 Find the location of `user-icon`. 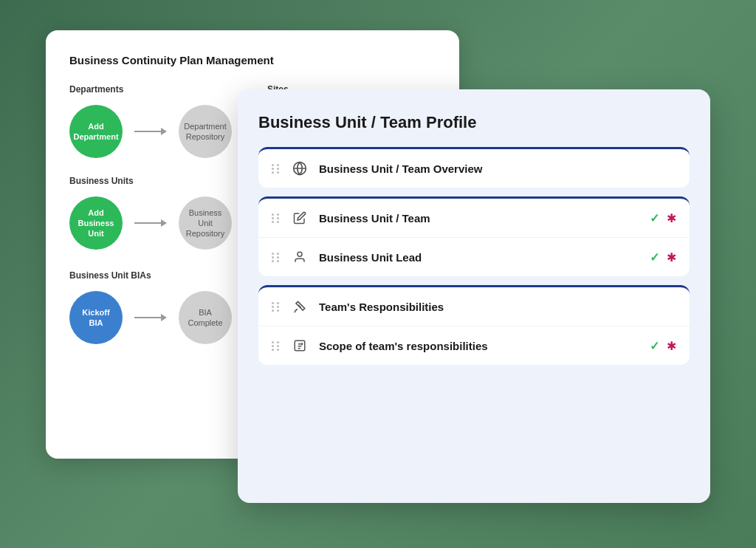

user-icon is located at coordinates (300, 257).